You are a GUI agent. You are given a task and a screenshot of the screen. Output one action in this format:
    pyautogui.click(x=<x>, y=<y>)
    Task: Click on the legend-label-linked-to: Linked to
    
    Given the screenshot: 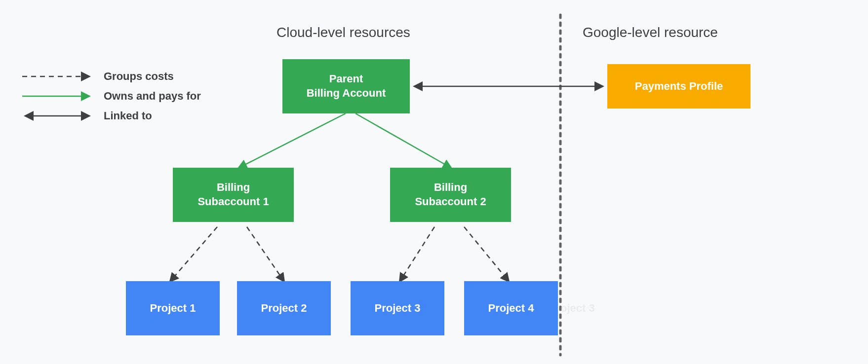 What is the action you would take?
    pyautogui.click(x=128, y=116)
    